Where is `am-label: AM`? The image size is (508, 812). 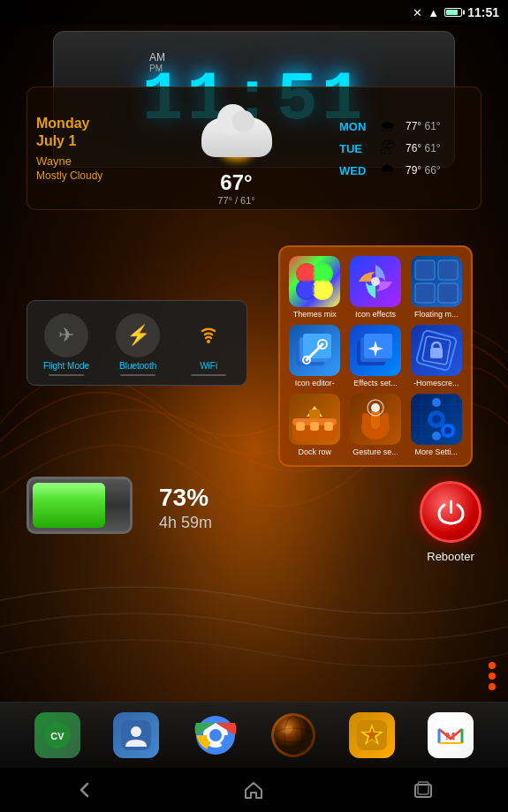 am-label: AM is located at coordinates (157, 57).